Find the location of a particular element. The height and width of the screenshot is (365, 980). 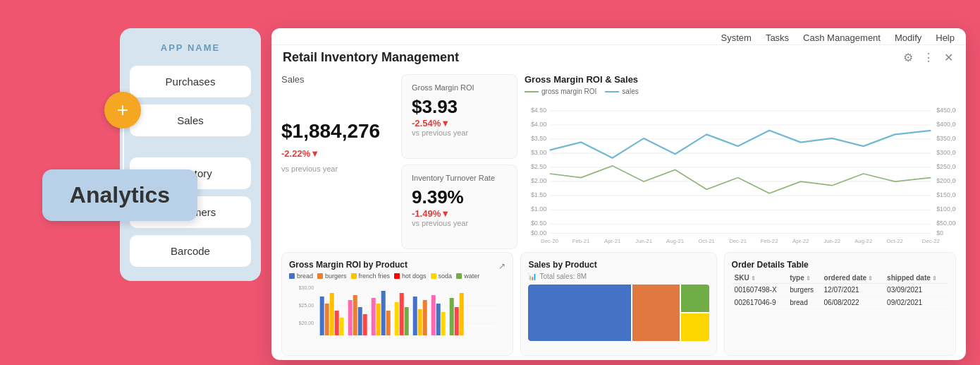

svg-text: $3.50 is located at coordinates (539, 138).